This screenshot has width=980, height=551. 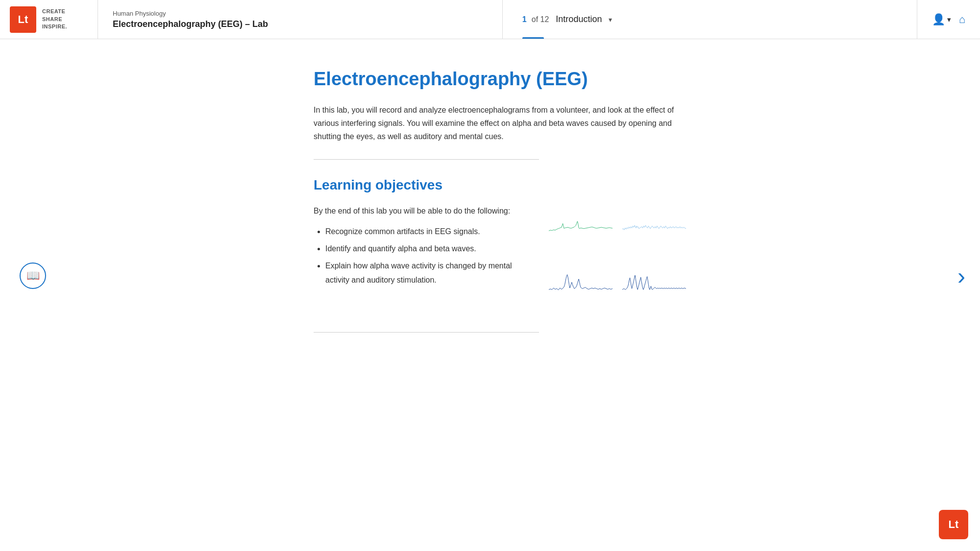 I want to click on section-divider-top, so click(x=426, y=160).